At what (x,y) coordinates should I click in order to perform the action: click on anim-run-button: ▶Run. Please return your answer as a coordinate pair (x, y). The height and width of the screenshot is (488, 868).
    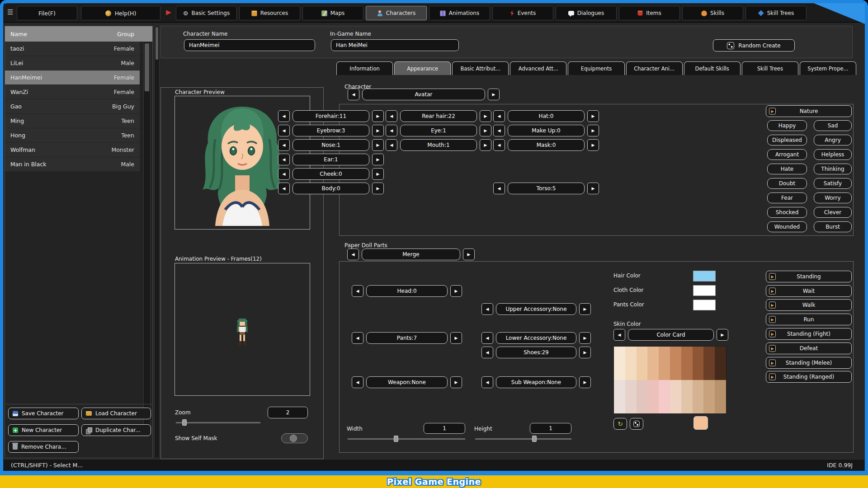
    Looking at the image, I should click on (809, 319).